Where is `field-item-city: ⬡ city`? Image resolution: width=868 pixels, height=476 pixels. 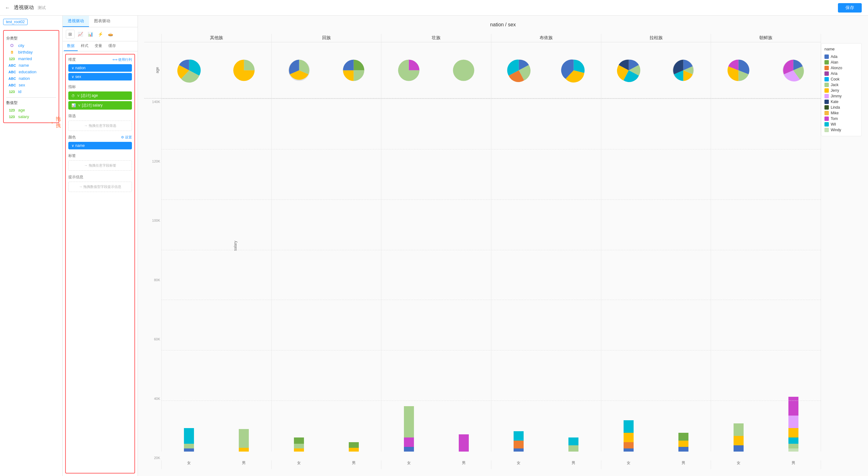
field-item-city: ⬡ city is located at coordinates (31, 46).